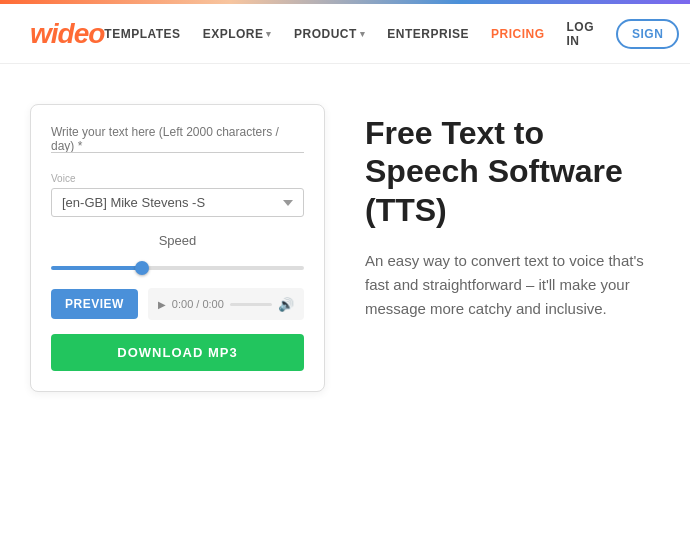  What do you see at coordinates (67, 34) in the screenshot?
I see `logo: wideo` at bounding box center [67, 34].